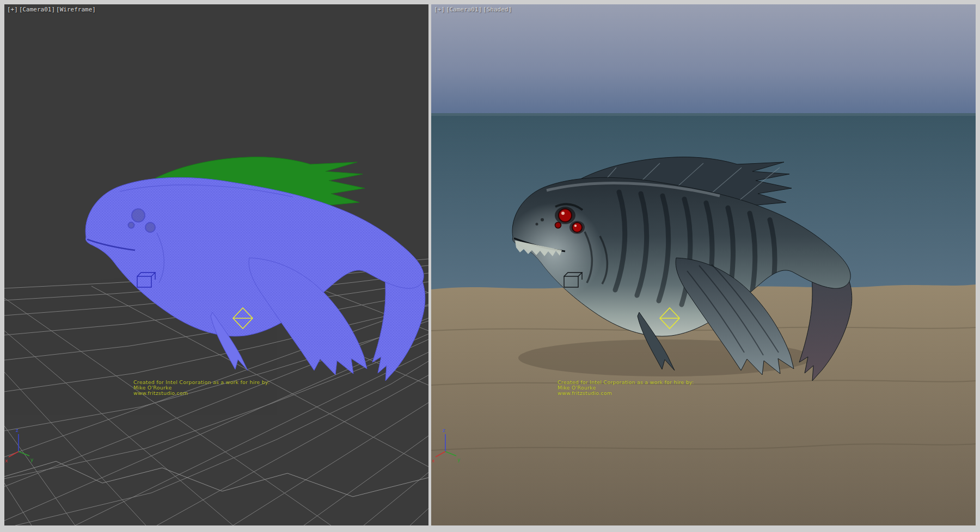 The height and width of the screenshot is (532, 980). I want to click on axis-x-line, so click(14, 454).